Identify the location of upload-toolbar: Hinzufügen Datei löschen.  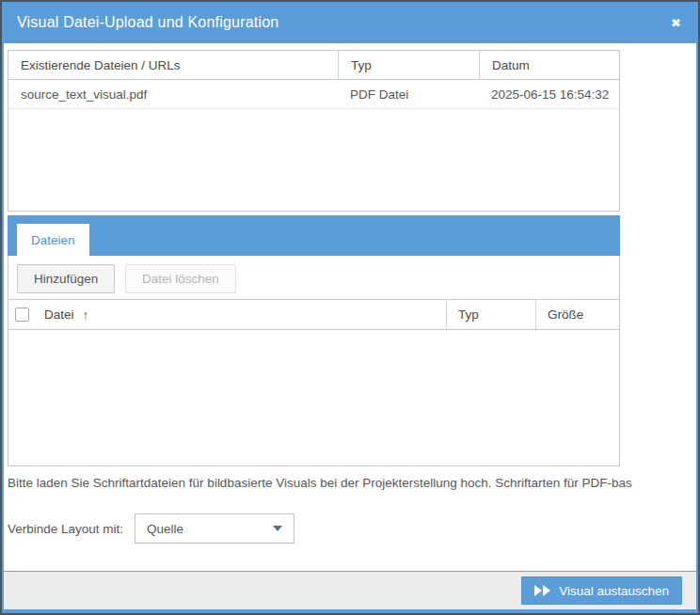
(314, 278).